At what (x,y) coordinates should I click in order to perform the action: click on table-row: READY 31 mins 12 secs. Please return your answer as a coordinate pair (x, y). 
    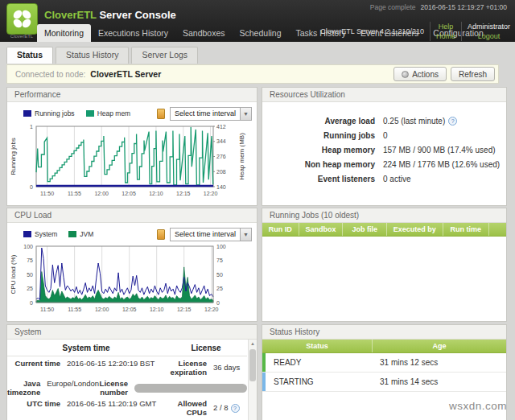
    Looking at the image, I should click on (385, 363).